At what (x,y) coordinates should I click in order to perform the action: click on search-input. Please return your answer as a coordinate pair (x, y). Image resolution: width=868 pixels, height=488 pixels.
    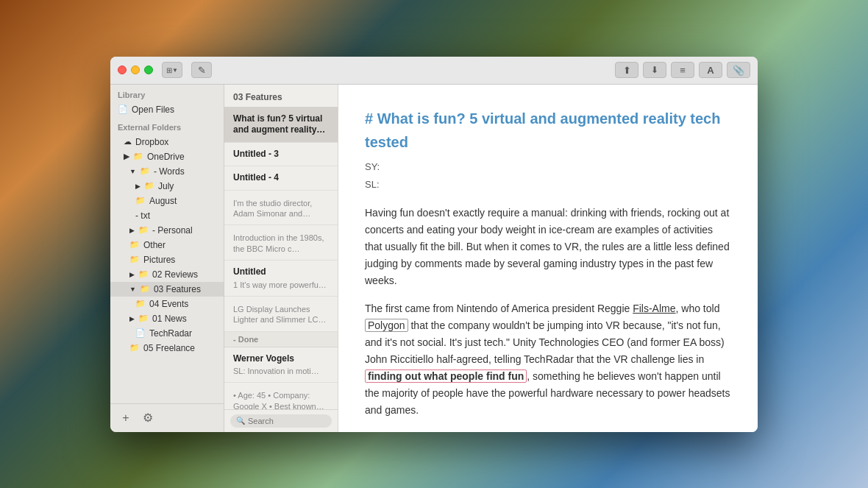
    Looking at the image, I should click on (287, 421).